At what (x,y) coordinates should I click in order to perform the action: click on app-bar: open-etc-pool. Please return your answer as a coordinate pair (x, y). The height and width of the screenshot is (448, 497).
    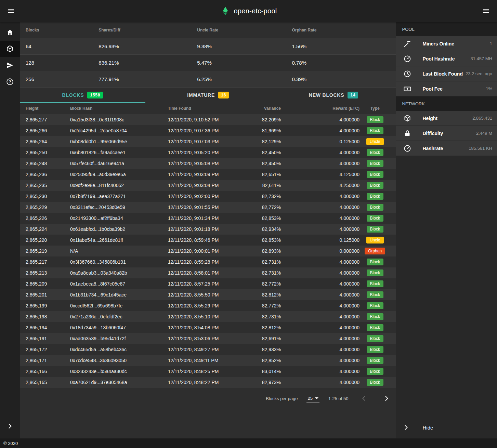
    Looking at the image, I should click on (248, 11).